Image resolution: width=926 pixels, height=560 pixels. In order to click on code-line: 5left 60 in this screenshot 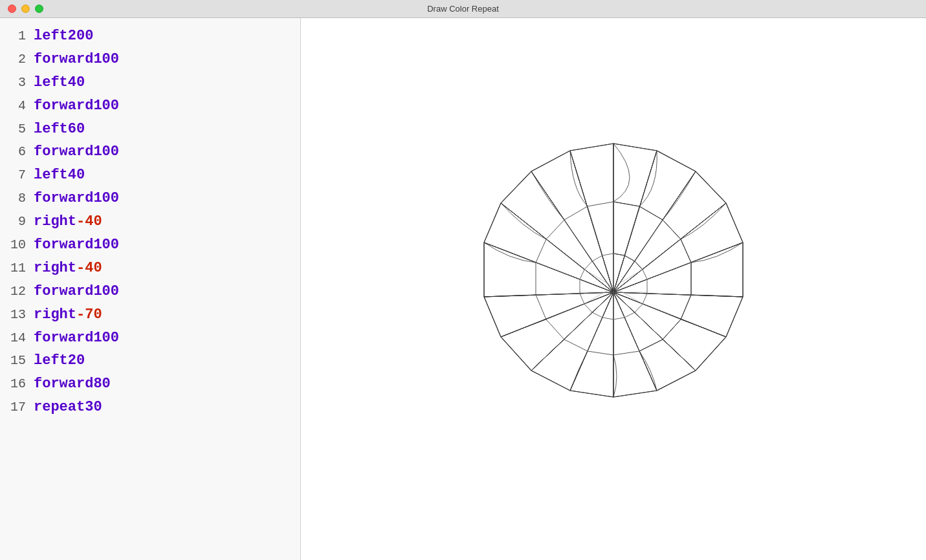, I will do `click(150, 129)`.